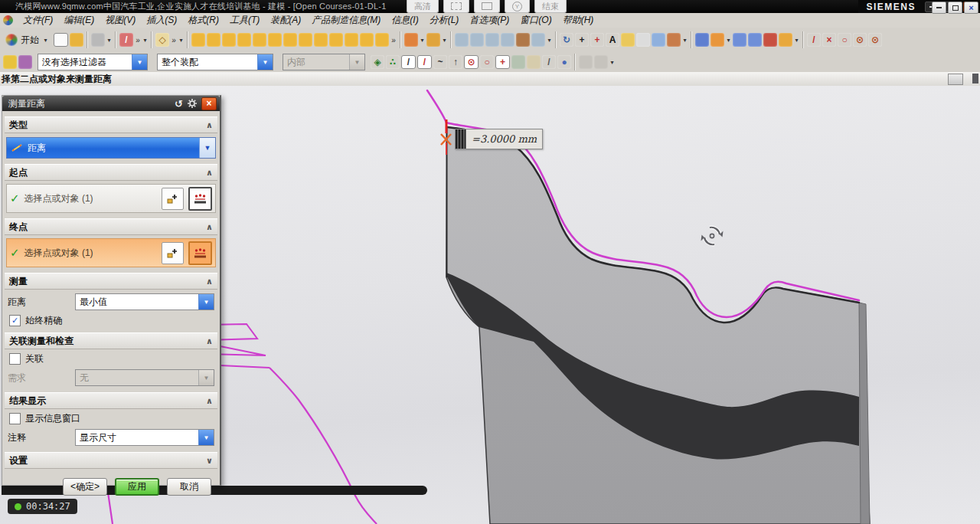 The height and width of the screenshot is (524, 980). Describe the element at coordinates (393, 62) in the screenshot. I see `snap-points-icon: ∴` at that location.